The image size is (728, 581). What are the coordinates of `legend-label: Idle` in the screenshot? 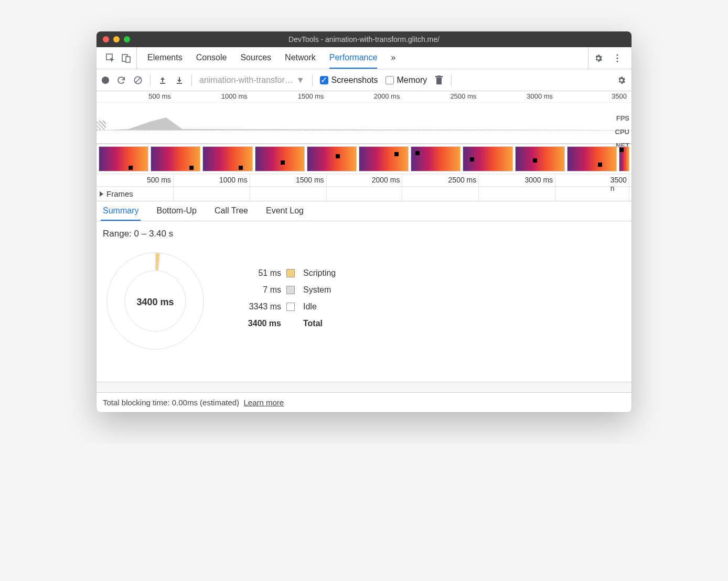 It's located at (319, 307).